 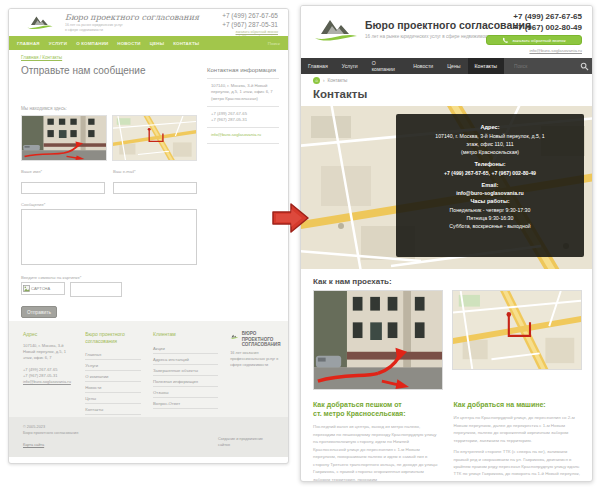 What do you see at coordinates (584, 66) in the screenshot?
I see `magnifier-icon` at bounding box center [584, 66].